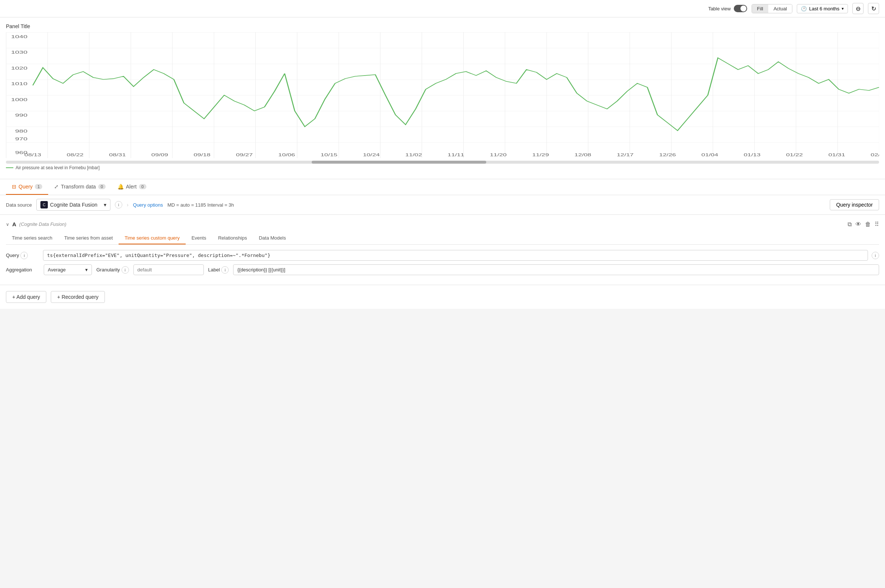 Image resolution: width=885 pixels, height=588 pixels. I want to click on time-range-label: Last 6 months, so click(824, 9).